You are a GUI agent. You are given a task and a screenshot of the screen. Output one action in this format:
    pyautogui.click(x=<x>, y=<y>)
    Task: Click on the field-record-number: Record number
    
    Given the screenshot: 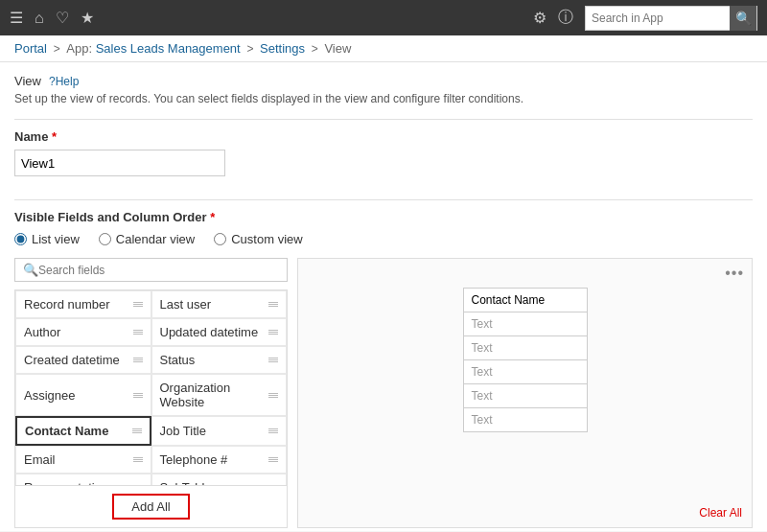 What is the action you would take?
    pyautogui.click(x=83, y=305)
    